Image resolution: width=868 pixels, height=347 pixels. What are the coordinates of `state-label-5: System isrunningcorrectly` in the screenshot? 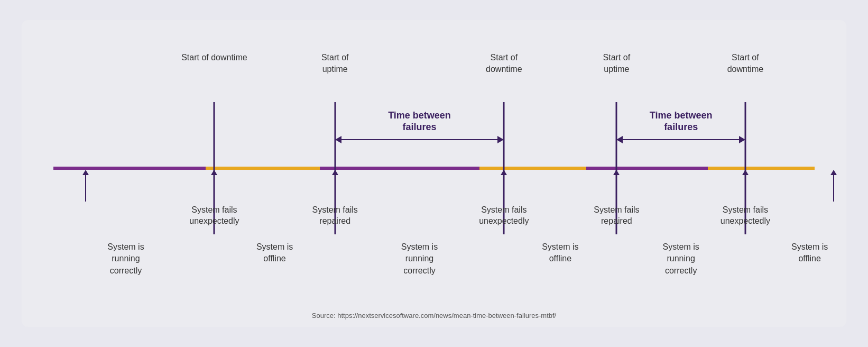 It's located at (681, 259).